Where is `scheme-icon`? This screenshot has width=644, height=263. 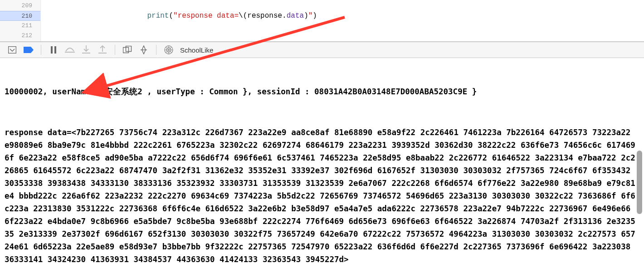 scheme-icon is located at coordinates (169, 50).